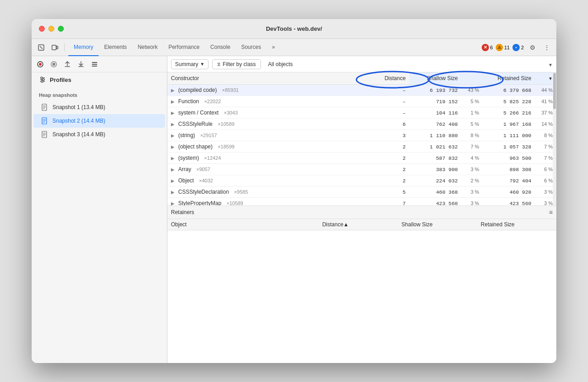 The width and height of the screenshot is (588, 382). I want to click on retainers-shallow-header: Shallow Size, so click(438, 224).